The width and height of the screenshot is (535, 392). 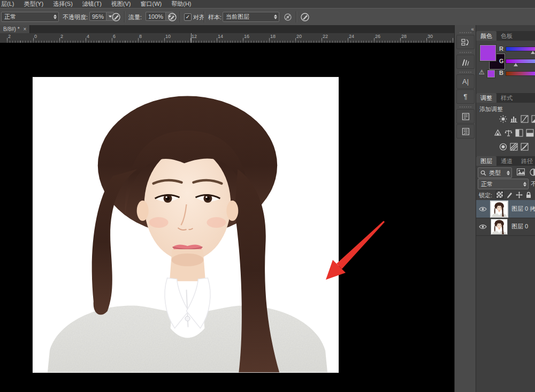 I want to click on gamut-color-swatch, so click(x=491, y=74).